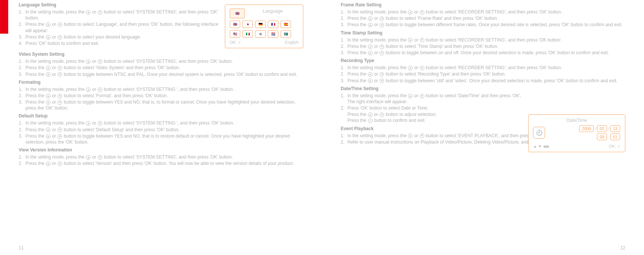 Image resolution: width=644 pixels, height=255 pixels. What do you see at coordinates (164, 68) in the screenshot?
I see `step-text: Press the ▲ or ▼ button to select 'Video…` at bounding box center [164, 68].